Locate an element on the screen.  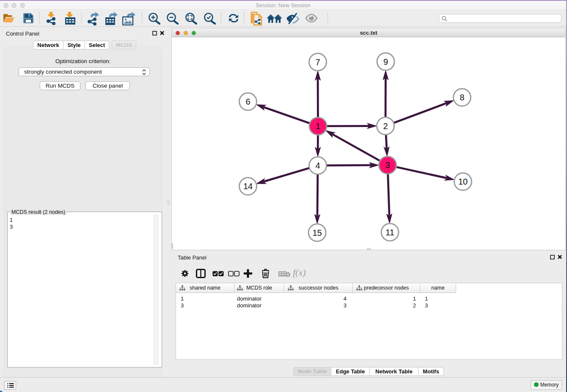
svg-text: 1 is located at coordinates (318, 126).